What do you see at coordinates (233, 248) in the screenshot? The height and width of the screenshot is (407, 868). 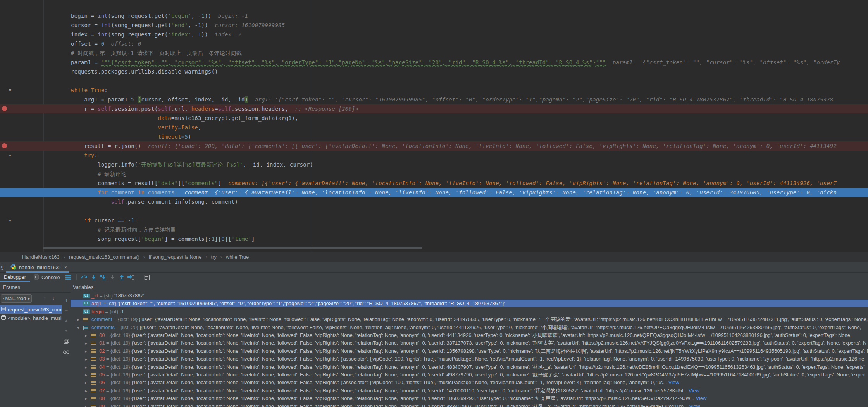 I see `horizontal-scrollbar` at bounding box center [233, 248].